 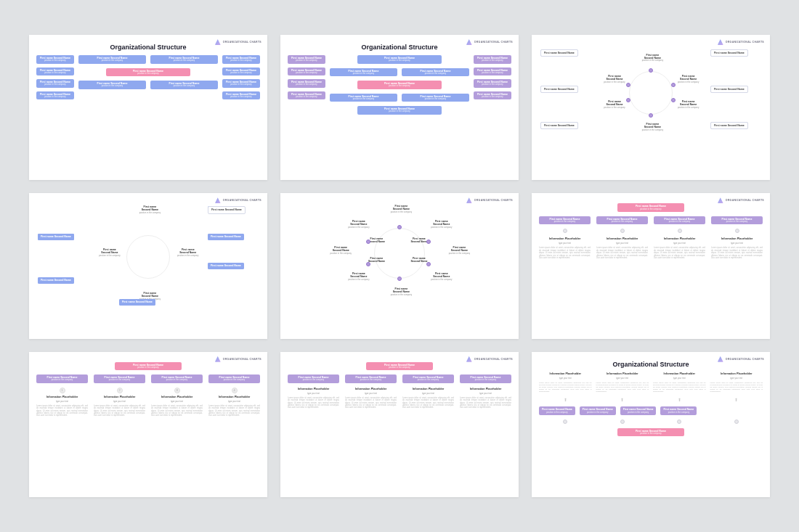 I want to click on info-block: 3Information Placeholdertype your textLo…, so click(x=177, y=402).